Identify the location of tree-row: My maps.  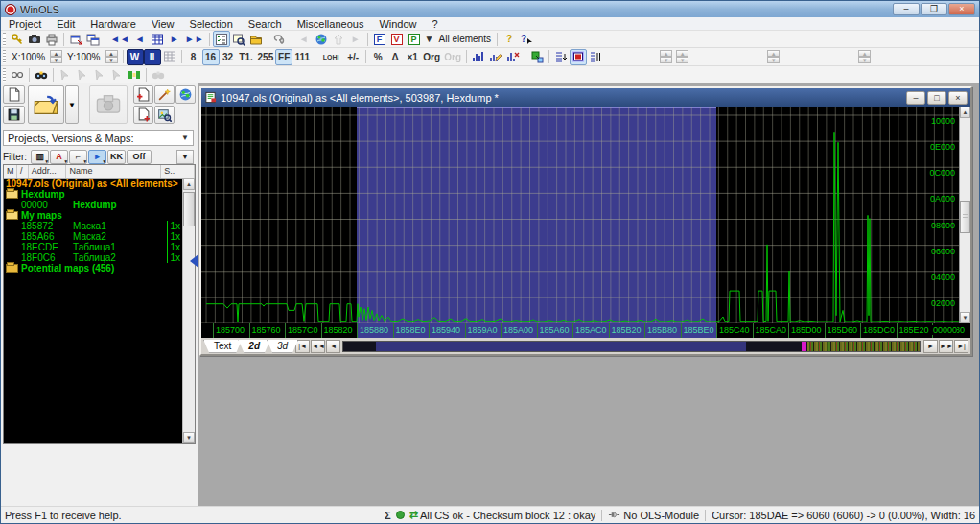
(93, 215).